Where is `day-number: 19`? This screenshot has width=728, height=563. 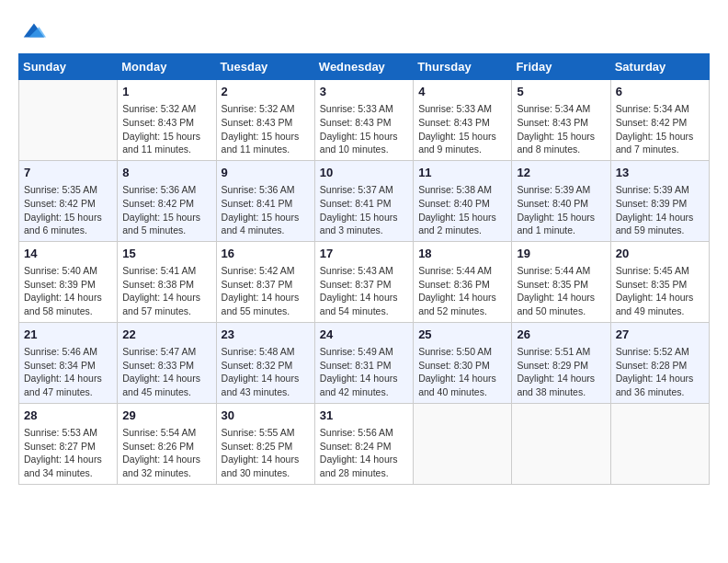
day-number: 19 is located at coordinates (561, 254).